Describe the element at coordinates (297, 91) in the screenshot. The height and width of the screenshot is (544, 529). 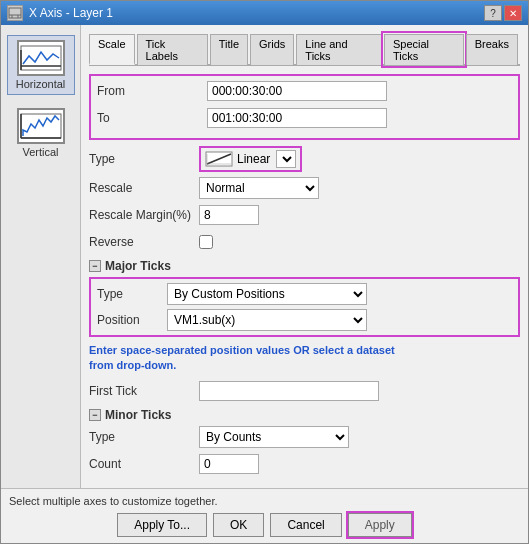
I see `from-input` at that location.